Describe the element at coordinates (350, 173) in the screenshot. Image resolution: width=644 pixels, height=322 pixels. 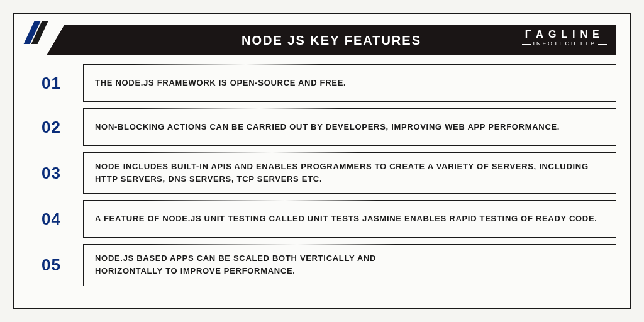
I see `item-text: NODE INCLUDES BUILT-IN APIS AND ENABLES …` at that location.